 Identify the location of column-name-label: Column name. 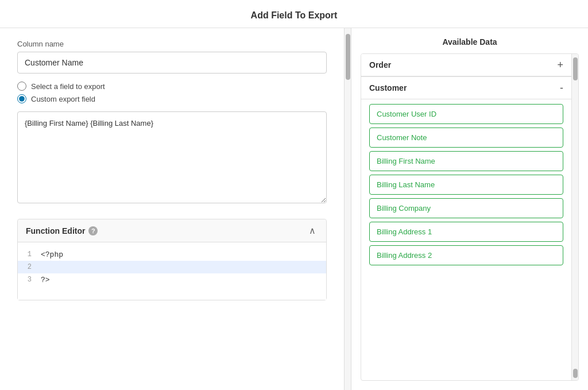
(172, 44).